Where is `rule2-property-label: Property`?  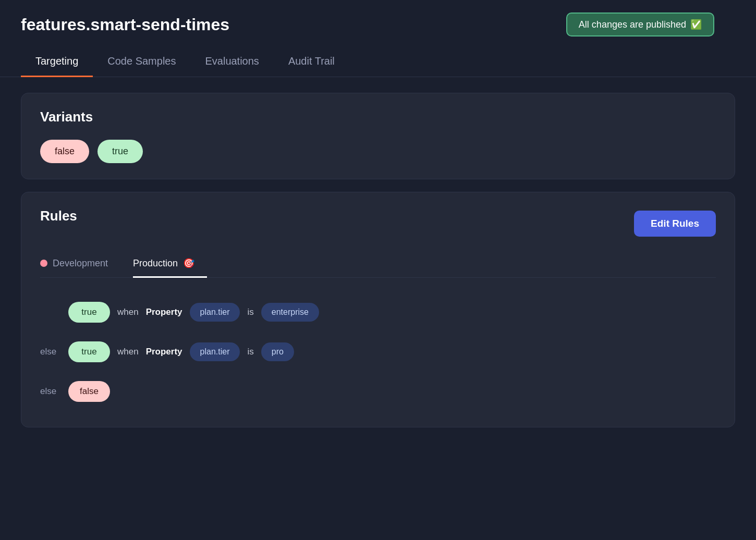 rule2-property-label: Property is located at coordinates (164, 352).